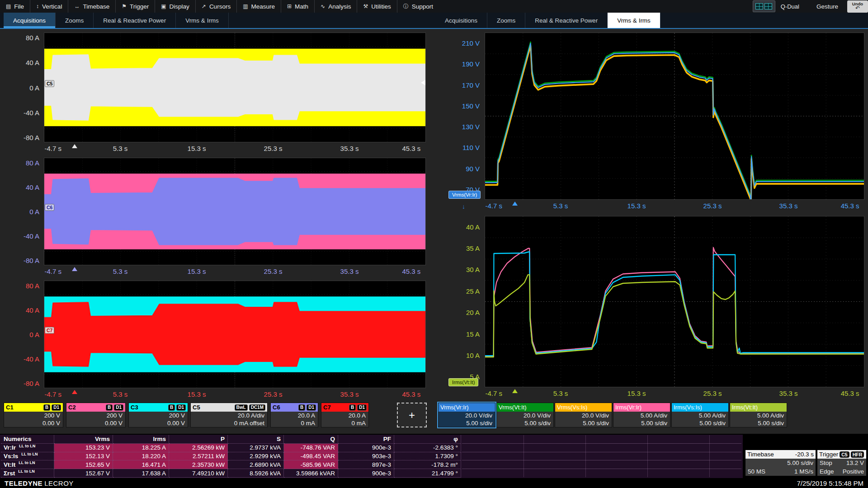 This screenshot has height=488, width=868. What do you see at coordinates (465, 195) in the screenshot?
I see `trace-tag: Vrms(Vr:Ir)` at bounding box center [465, 195].